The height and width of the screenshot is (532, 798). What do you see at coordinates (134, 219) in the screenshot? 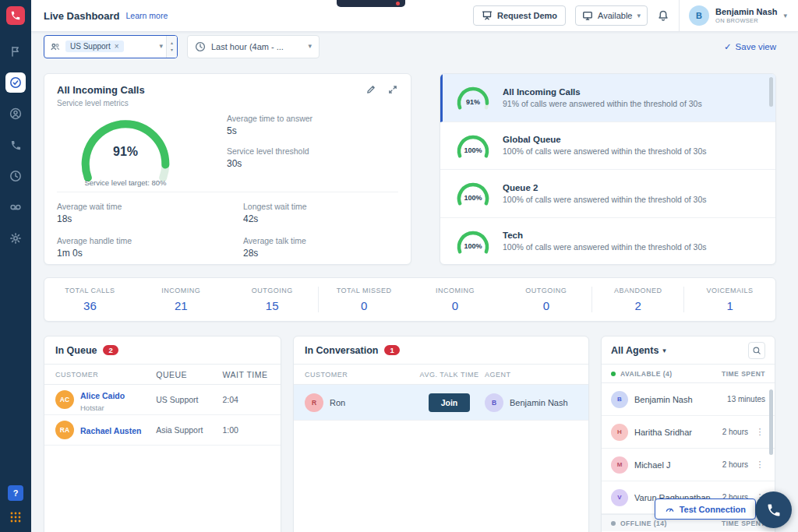
I see `metric-value: 18s` at bounding box center [134, 219].